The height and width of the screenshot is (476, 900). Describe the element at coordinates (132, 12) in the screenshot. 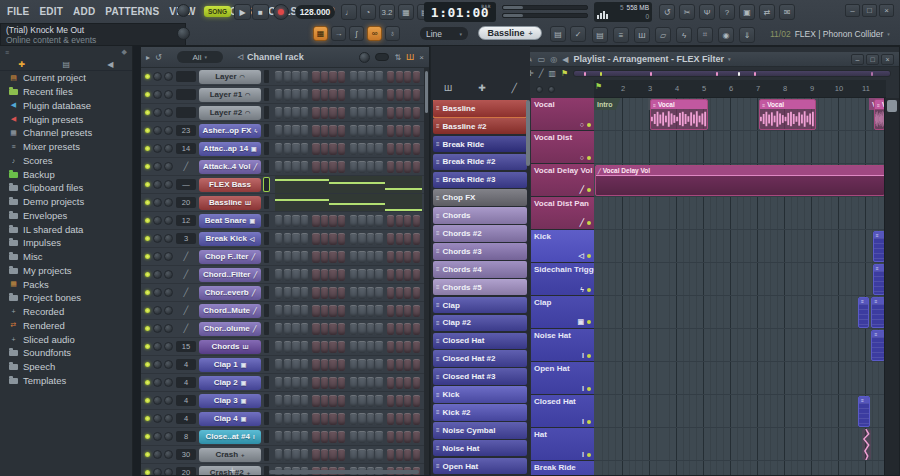

I see `menu-item-patterns: PATTERNS` at that location.